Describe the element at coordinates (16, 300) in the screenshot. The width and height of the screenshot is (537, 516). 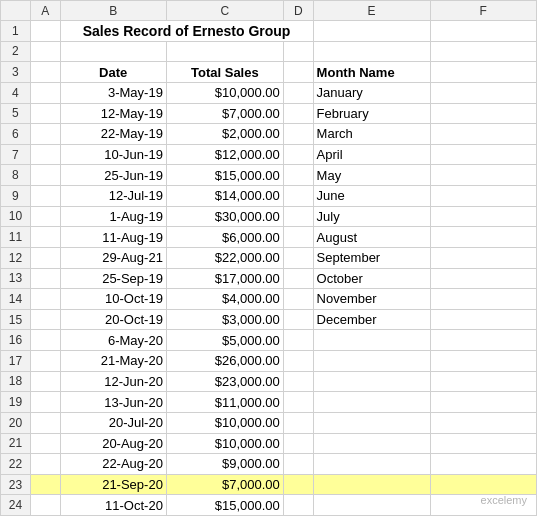
I see `row-number: 14` at that location.